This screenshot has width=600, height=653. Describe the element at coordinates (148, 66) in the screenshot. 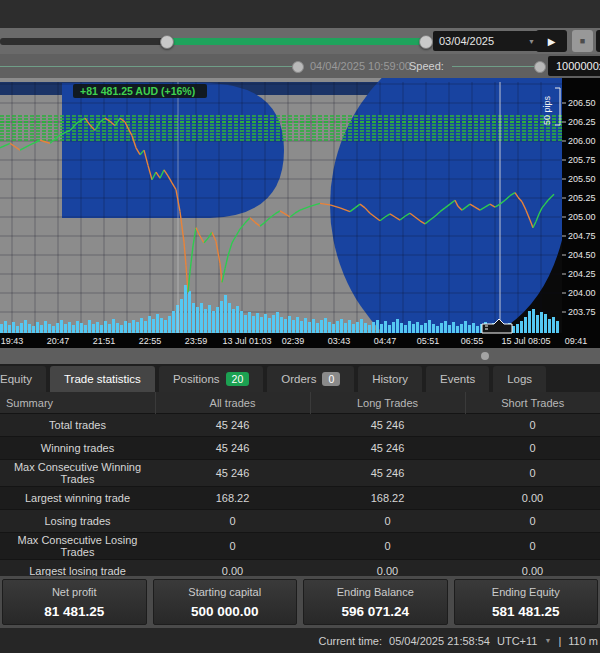

I see `time-progress-line` at that location.